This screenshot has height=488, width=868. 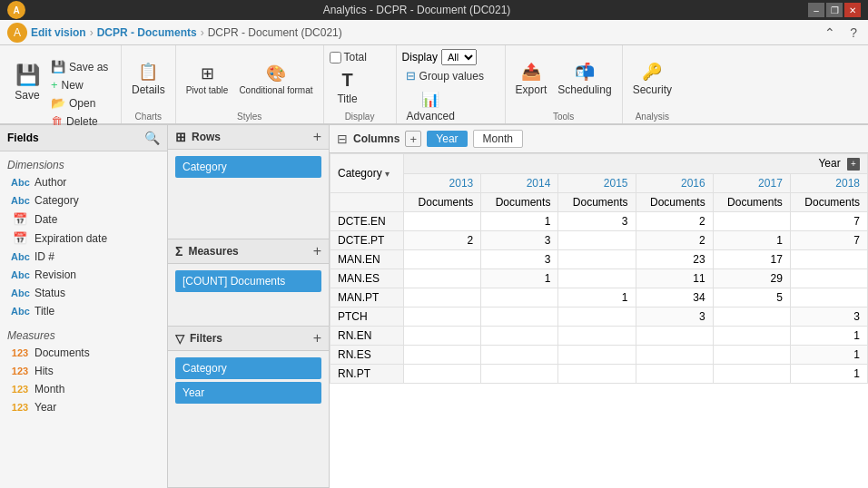 What do you see at coordinates (445, 76) in the screenshot?
I see `group-values-button: ⊟ Group values` at bounding box center [445, 76].